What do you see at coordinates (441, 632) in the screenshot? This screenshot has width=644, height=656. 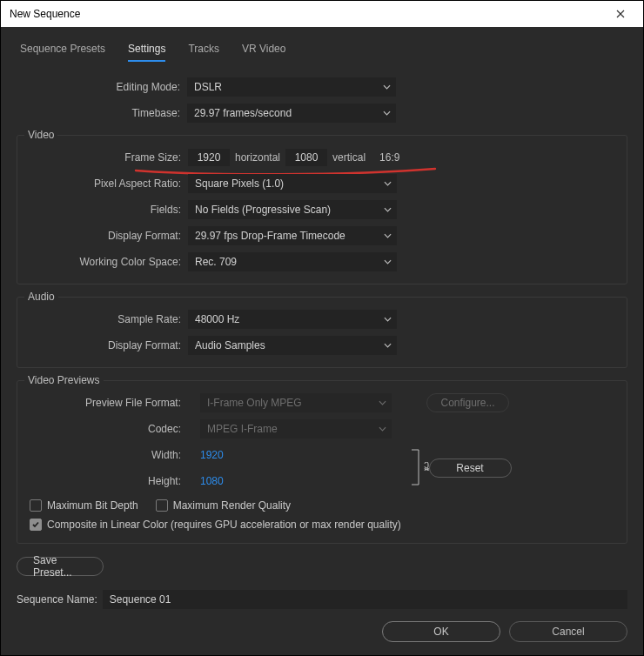 I see `ok-button: OK` at bounding box center [441, 632].